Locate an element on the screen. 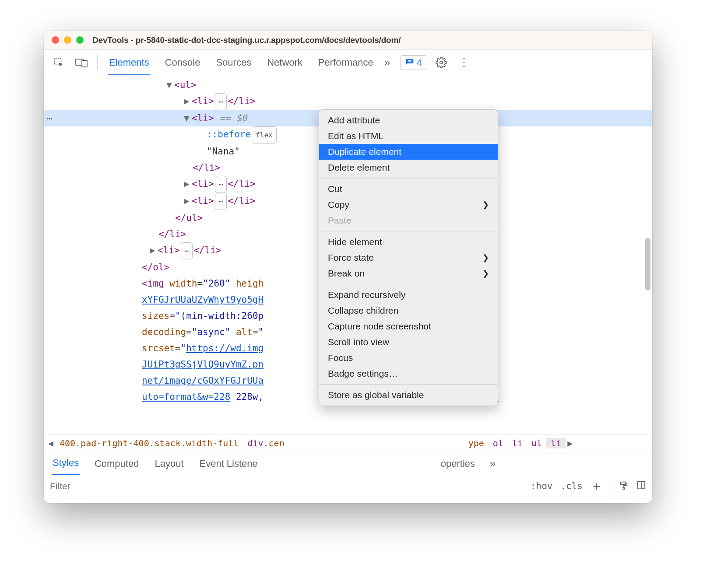 The image size is (710, 588). vertical-scrollbar is located at coordinates (648, 264).